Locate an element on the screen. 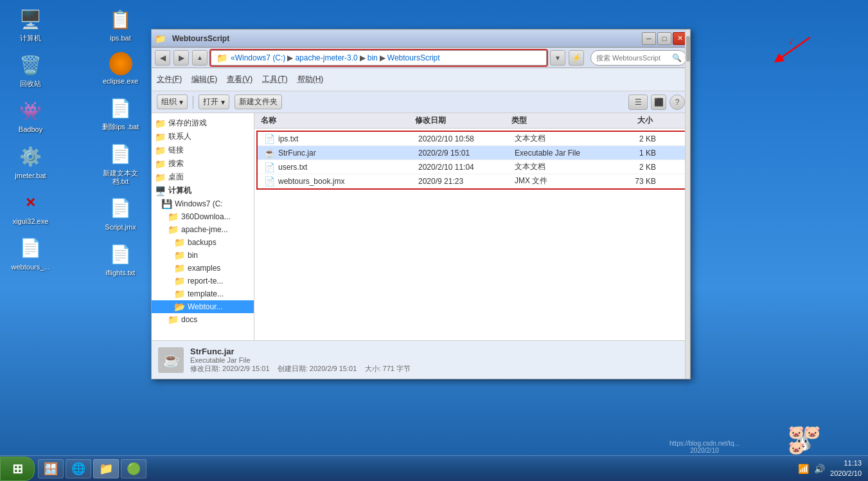 The width and height of the screenshot is (868, 481). flights-label: iflights.txt is located at coordinates (121, 273).